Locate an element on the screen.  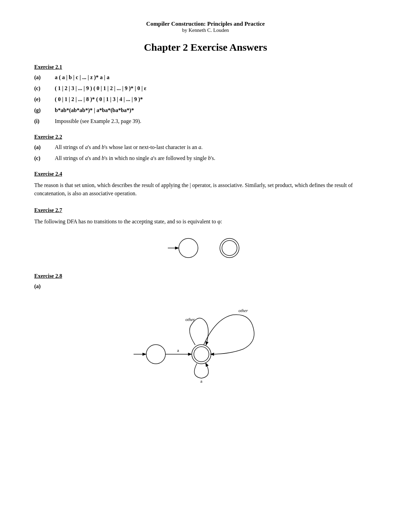
exercise-2-2: Exercise 2.2 (a) All strings of a's and … is located at coordinates (206, 148).